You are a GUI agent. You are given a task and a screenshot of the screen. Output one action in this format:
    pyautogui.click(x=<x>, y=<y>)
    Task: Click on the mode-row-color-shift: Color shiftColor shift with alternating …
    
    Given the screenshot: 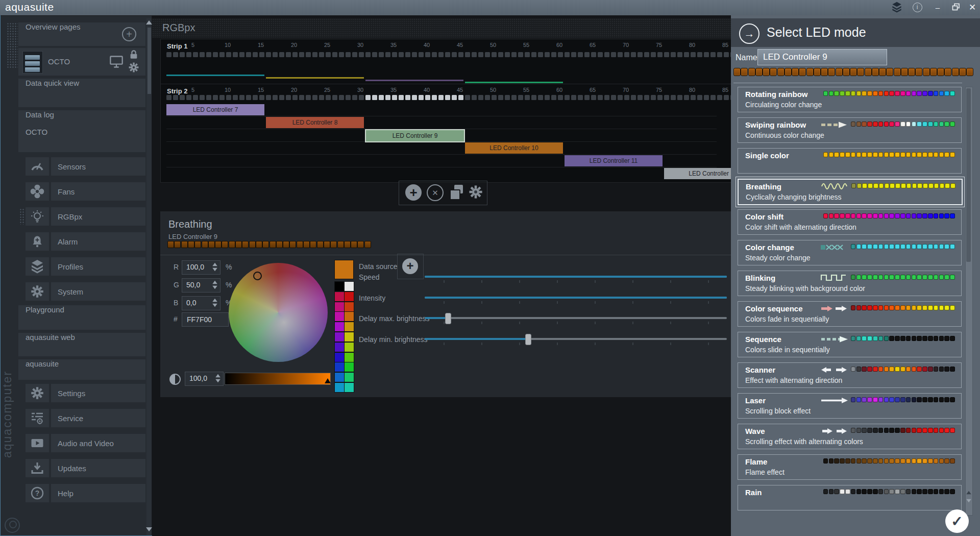 What is the action you would take?
    pyautogui.click(x=849, y=222)
    